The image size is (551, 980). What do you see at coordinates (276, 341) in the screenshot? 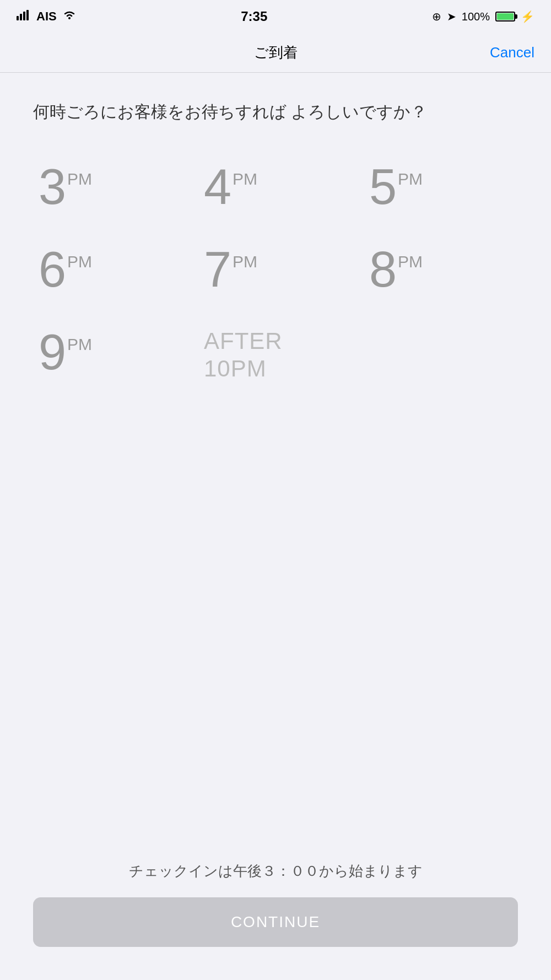
I see `after-text-line1: AFTER` at bounding box center [276, 341].